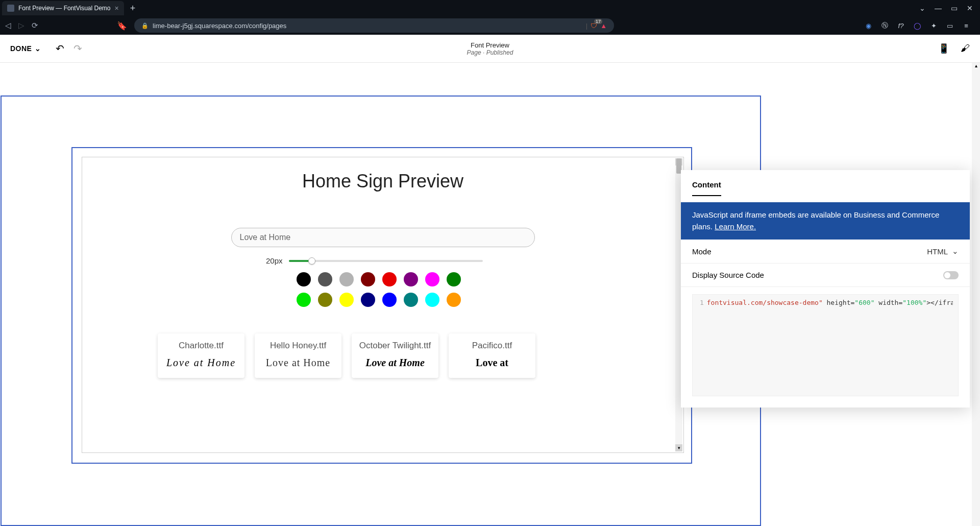 Image resolution: width=980 pixels, height=526 pixels. I want to click on bookmark-icon: 🔖, so click(122, 26).